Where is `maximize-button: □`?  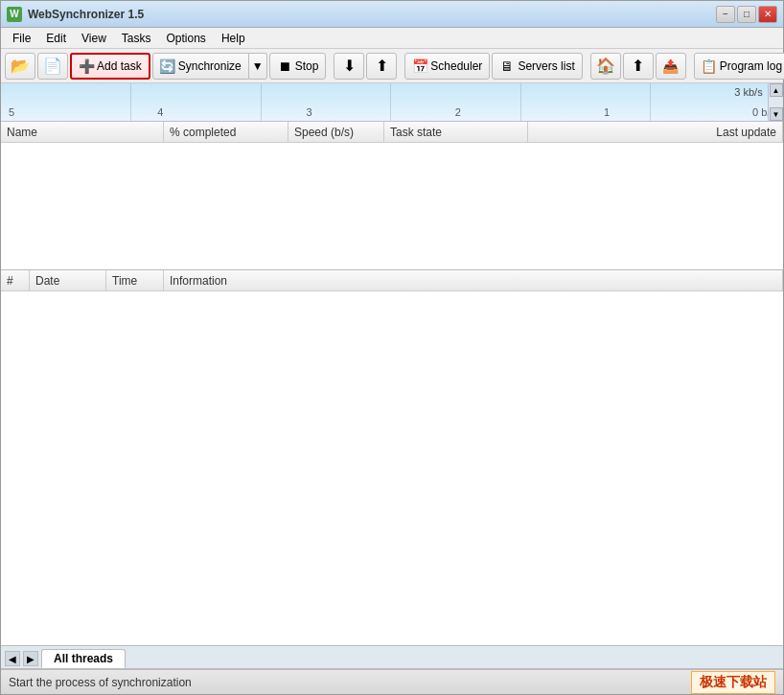
maximize-button: □ is located at coordinates (747, 14).